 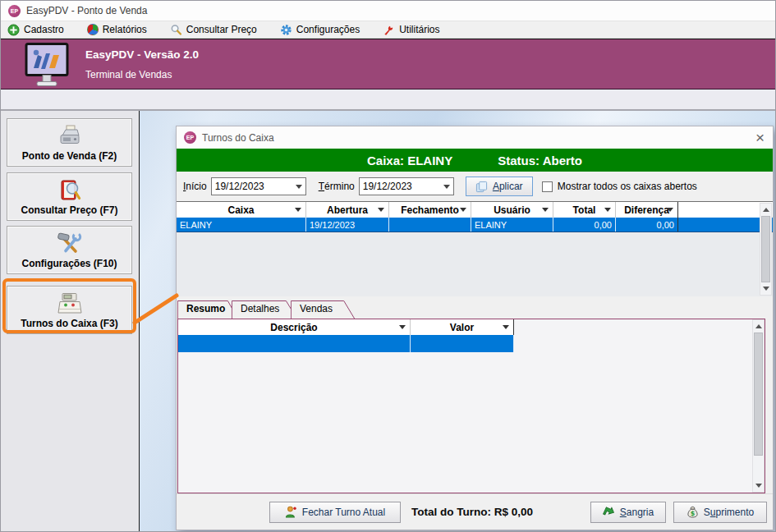 I want to click on cell-usuario: ELAINY, so click(x=512, y=225).